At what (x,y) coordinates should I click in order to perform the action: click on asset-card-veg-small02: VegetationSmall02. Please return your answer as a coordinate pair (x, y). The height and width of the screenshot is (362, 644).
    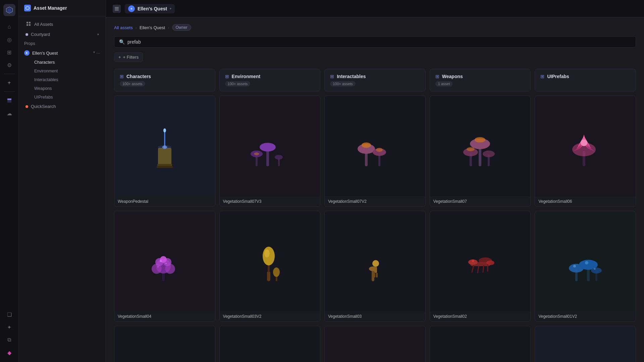
    Looking at the image, I should click on (480, 266).